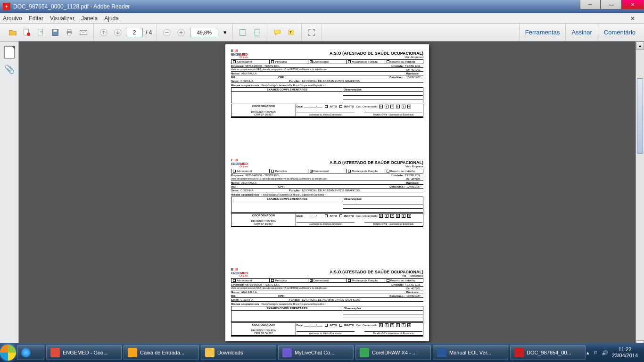 Image resolution: width=644 pixels, height=362 pixels. What do you see at coordinates (149, 33) in the screenshot?
I see `page-total: / 4` at bounding box center [149, 33].